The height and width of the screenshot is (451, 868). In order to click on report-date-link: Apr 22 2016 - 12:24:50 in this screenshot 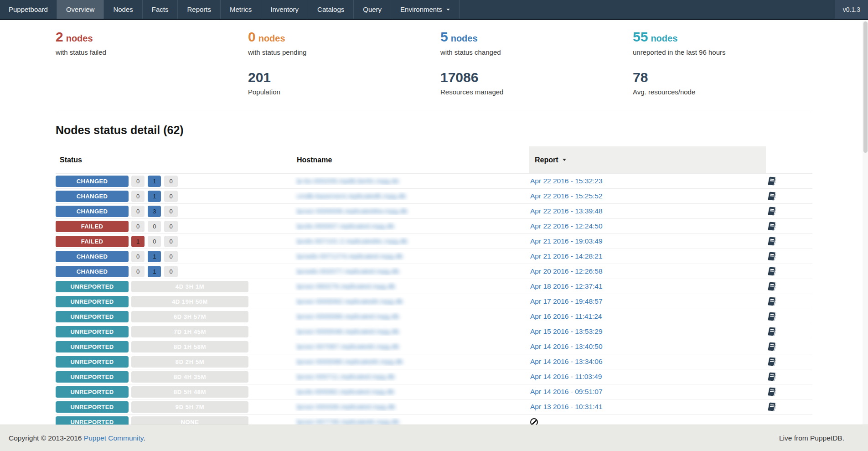, I will do `click(566, 226)`.